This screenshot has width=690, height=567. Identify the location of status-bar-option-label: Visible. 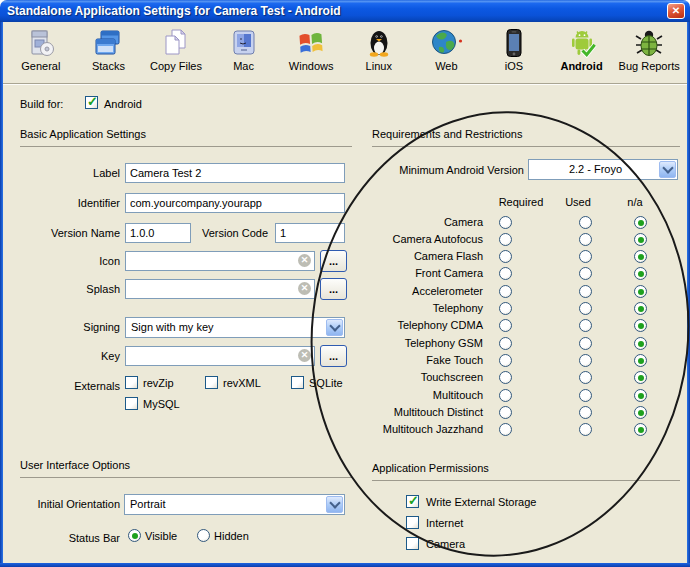
(161, 536).